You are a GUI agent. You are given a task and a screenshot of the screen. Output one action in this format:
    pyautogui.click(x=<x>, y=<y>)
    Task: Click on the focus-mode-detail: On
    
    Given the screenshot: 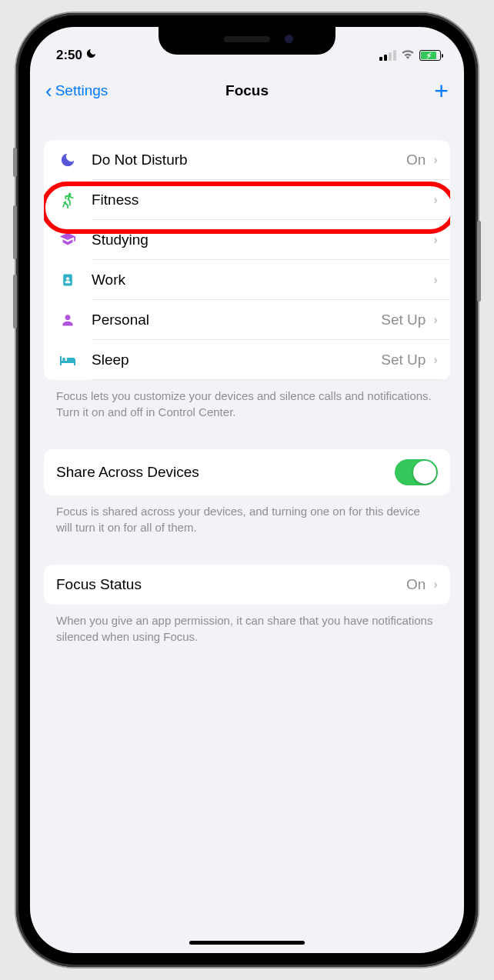 What is the action you would take?
    pyautogui.click(x=416, y=160)
    